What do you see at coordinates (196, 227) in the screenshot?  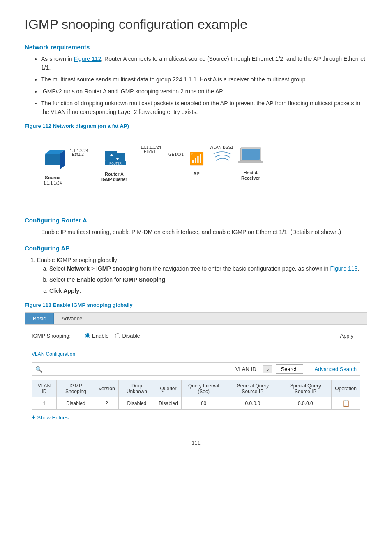 I see `configuring-router-section: Configuring Router A Enable IP multicast…` at bounding box center [196, 227].